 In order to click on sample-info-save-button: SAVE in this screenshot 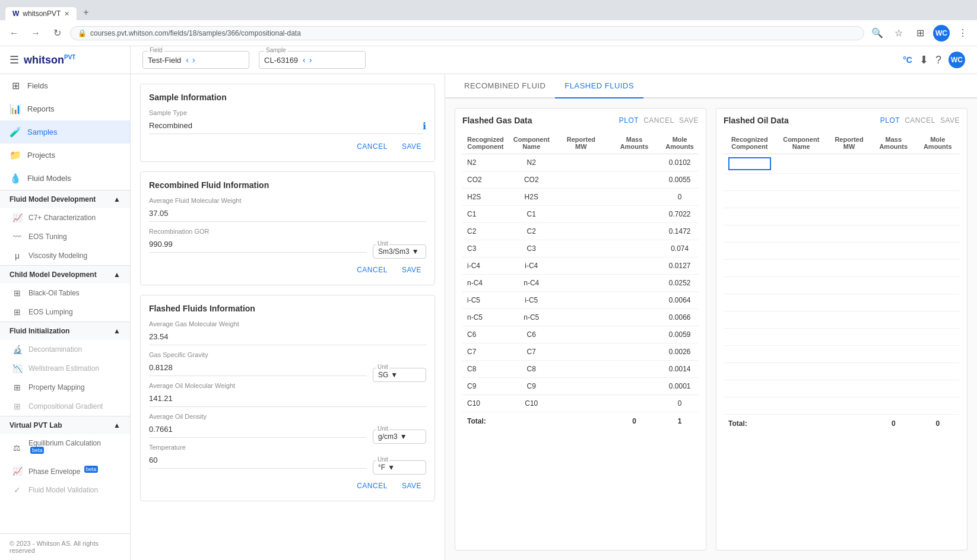, I will do `click(412, 147)`.